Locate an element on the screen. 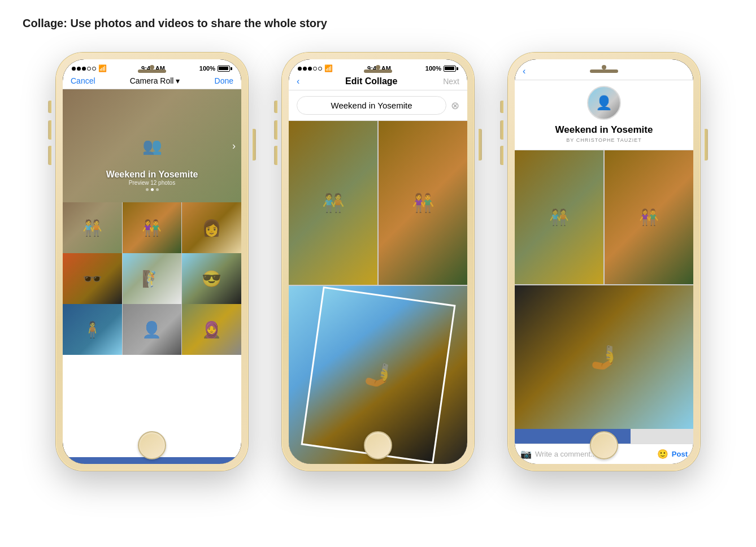 This screenshot has height=547, width=756. figure8: 👤 is located at coordinates (153, 329).